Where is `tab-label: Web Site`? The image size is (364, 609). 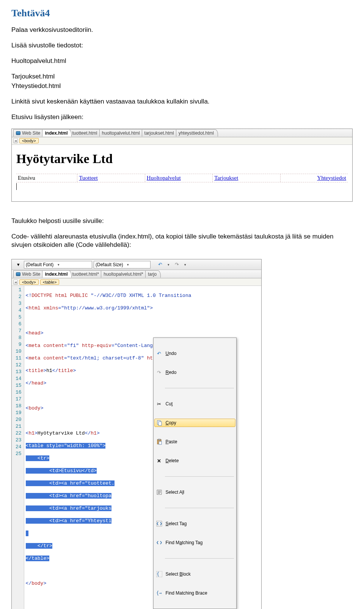
tab-label: Web Site is located at coordinates (31, 133).